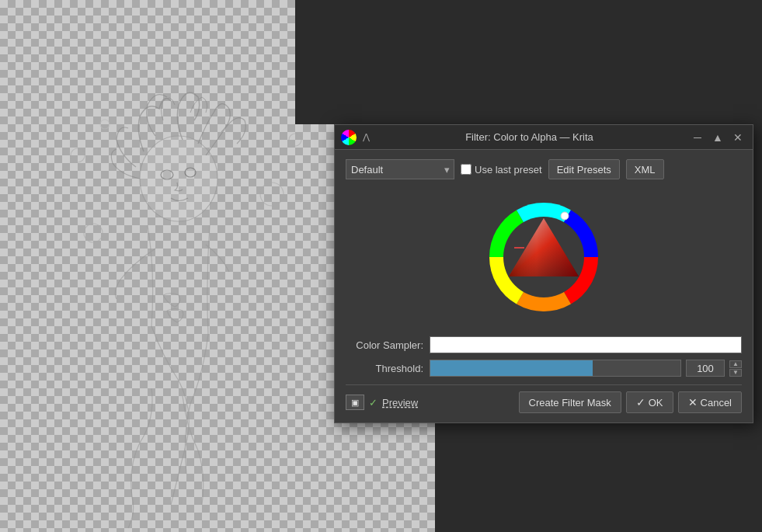 This screenshot has width=762, height=532. Describe the element at coordinates (349, 137) in the screenshot. I see `krita-logo-icon` at that location.